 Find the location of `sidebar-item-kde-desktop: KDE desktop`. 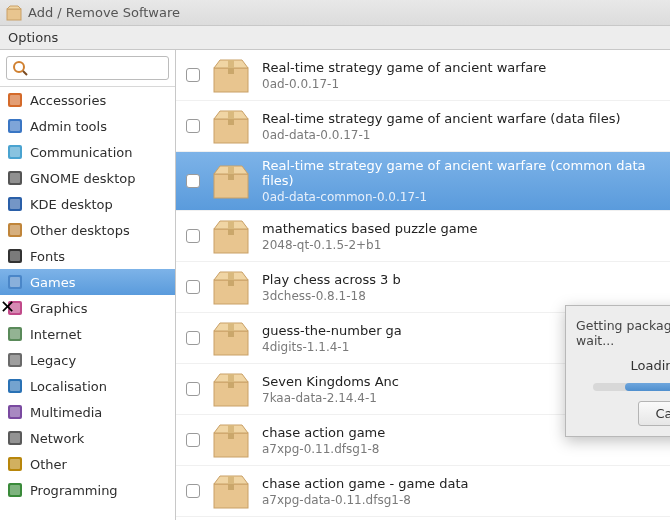

sidebar-item-kde-desktop: KDE desktop is located at coordinates (88, 204).